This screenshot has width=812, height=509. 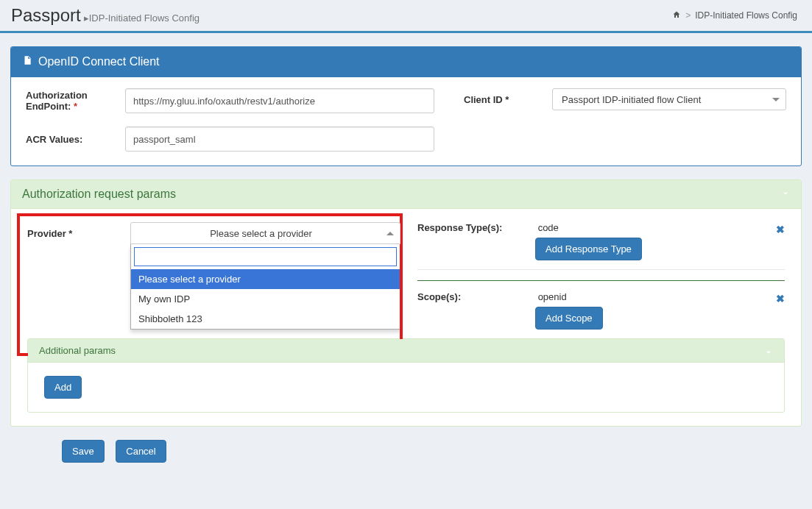 I want to click on label-client-id: Client ID *, so click(x=508, y=100).